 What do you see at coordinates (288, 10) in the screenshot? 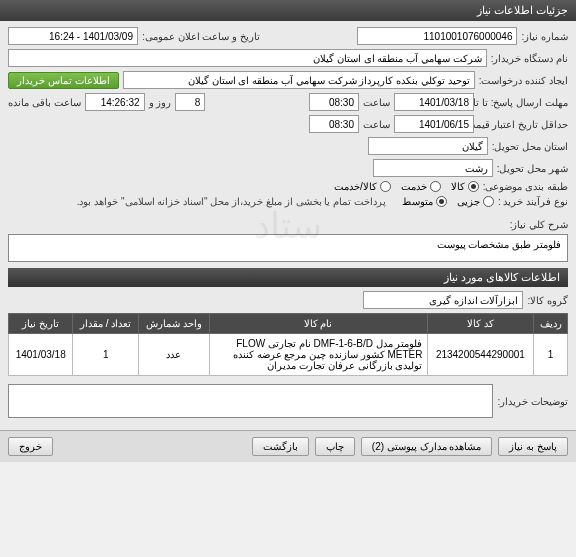
I see `window-title: جزئیات اطلاعات نیاز` at bounding box center [288, 10].